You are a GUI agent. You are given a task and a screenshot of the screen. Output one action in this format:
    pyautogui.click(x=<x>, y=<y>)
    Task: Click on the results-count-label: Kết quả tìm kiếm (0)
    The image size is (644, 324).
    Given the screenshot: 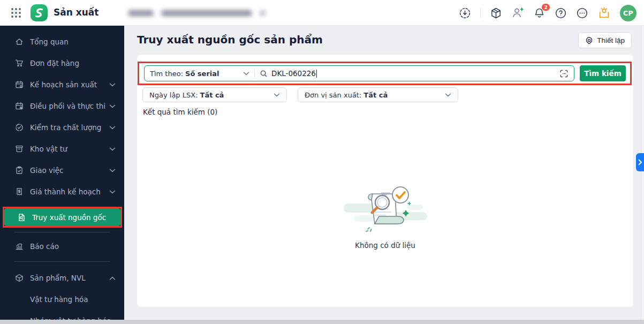 What is the action you would take?
    pyautogui.click(x=180, y=112)
    